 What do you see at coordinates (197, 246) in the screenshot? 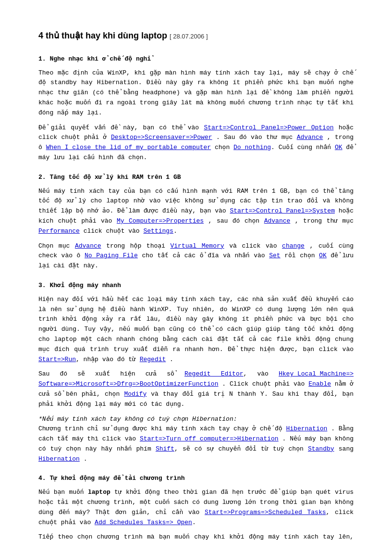
I see `link-virtual-memory: Virtual Memory` at bounding box center [197, 246].